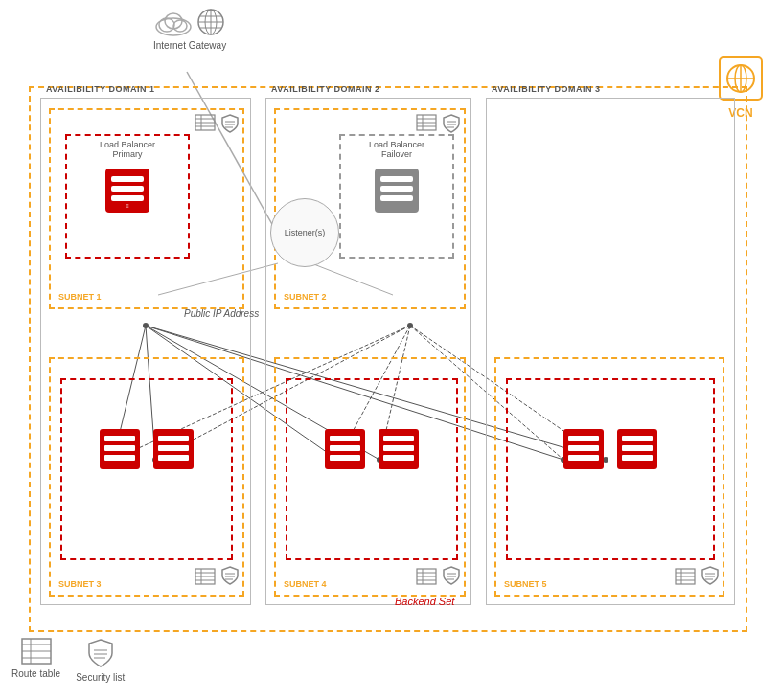 Image resolution: width=780 pixels, height=700 pixels. I want to click on ad3-label: AVAILIBILITY DOMAIN 3, so click(546, 89).